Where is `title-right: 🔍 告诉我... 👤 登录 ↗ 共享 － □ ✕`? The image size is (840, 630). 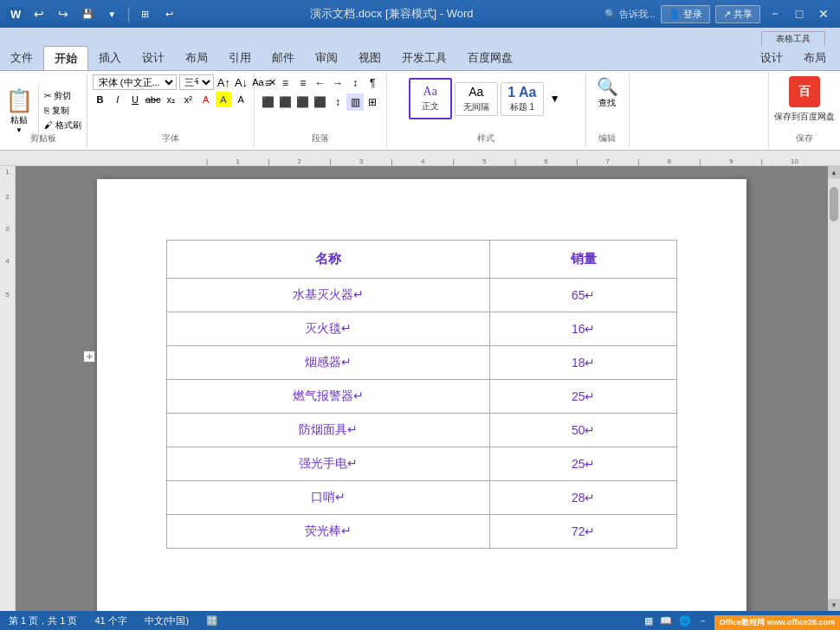
title-right: 🔍 告诉我... 👤 登录 ↗ 共享 － □ ✕ is located at coordinates (719, 14).